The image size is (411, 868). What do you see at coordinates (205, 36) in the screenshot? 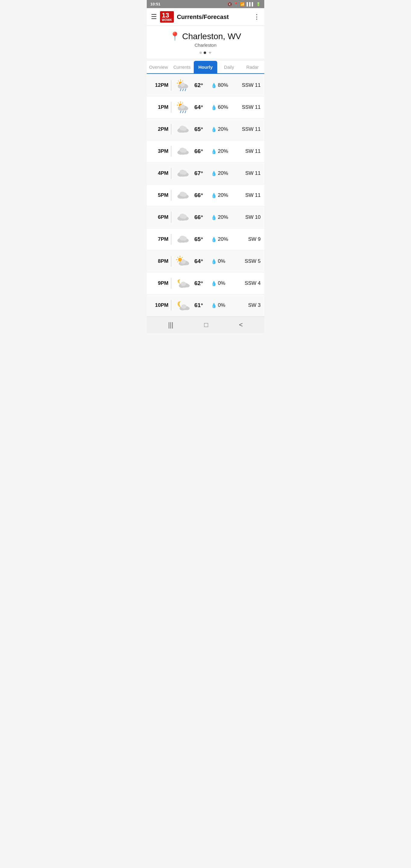
I see `location-name: 📍 Charleston, WV` at bounding box center [205, 36].